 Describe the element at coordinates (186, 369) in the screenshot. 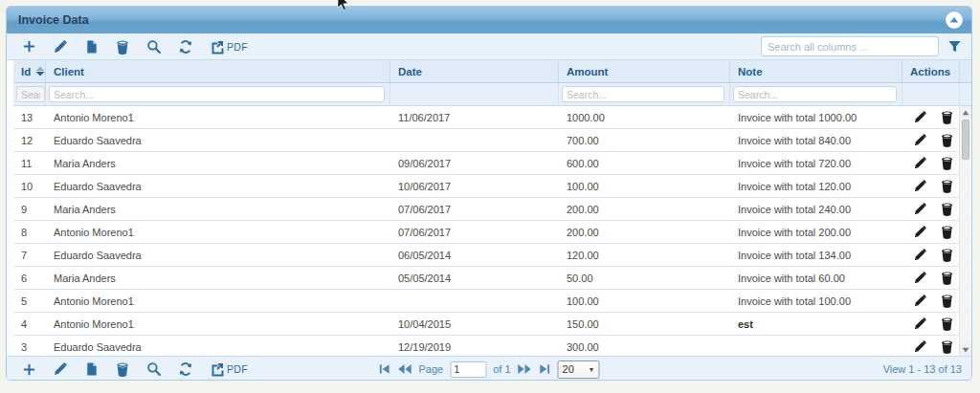

I see `pager-refresh-button` at that location.